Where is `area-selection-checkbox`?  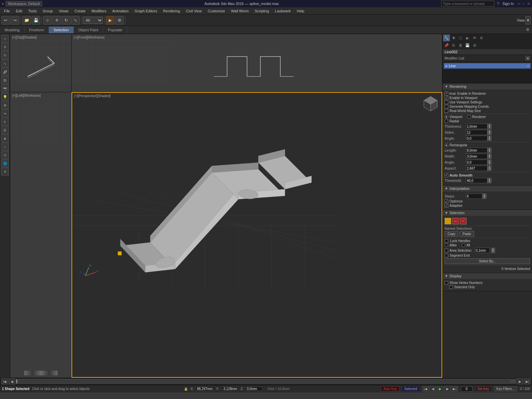 area-selection-checkbox is located at coordinates (446, 251).